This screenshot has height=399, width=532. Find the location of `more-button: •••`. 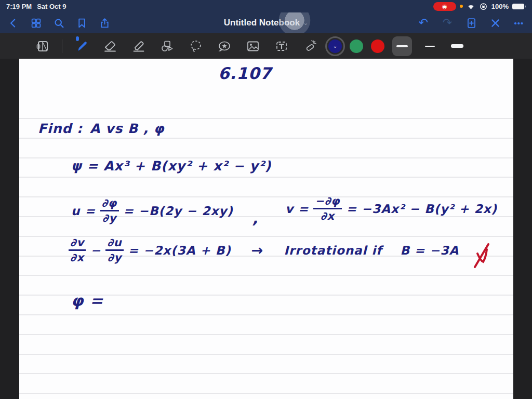

more-button: ••• is located at coordinates (519, 23).